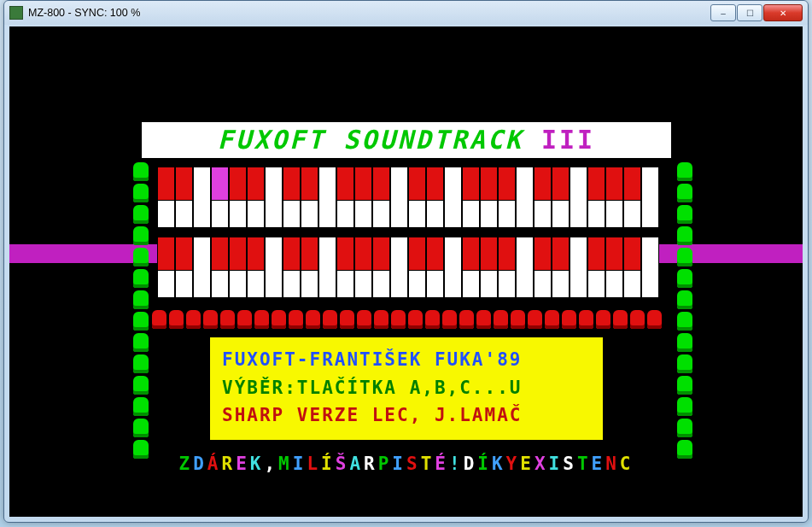 This screenshot has height=527, width=812. Describe the element at coordinates (406, 319) in the screenshot. I see `red-indicator-row` at that location.